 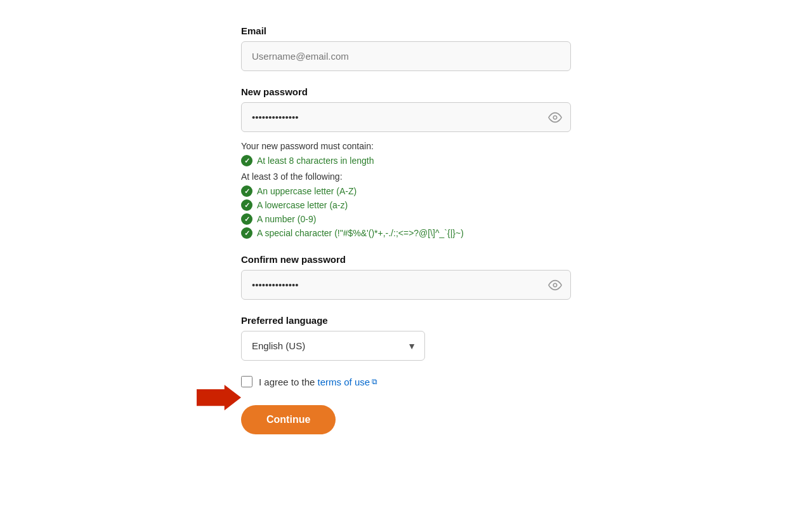 I want to click on number-check-icon, so click(x=247, y=219).